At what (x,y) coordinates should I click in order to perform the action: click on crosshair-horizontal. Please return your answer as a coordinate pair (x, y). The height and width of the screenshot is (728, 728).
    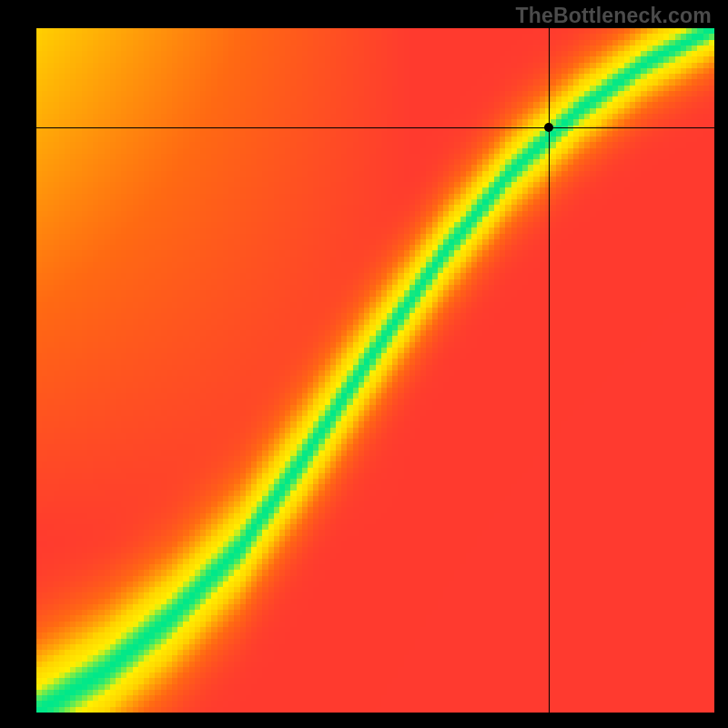
    Looking at the image, I should click on (375, 127).